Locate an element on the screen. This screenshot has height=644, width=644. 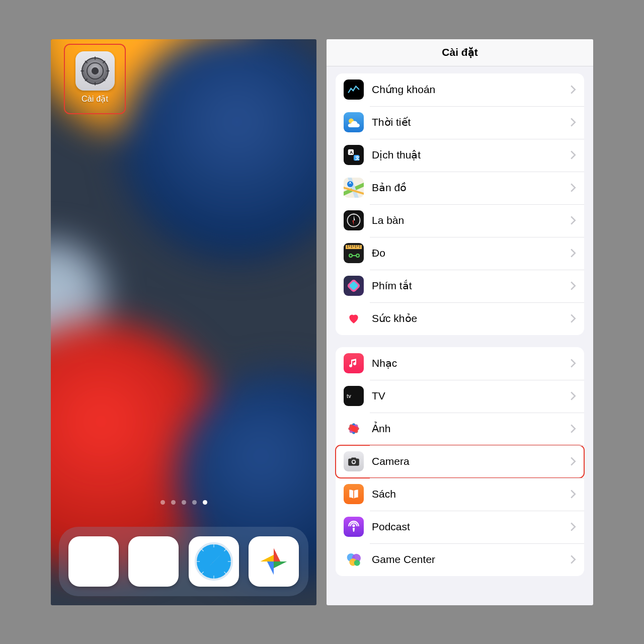
svg-text: A is located at coordinates (351, 152).